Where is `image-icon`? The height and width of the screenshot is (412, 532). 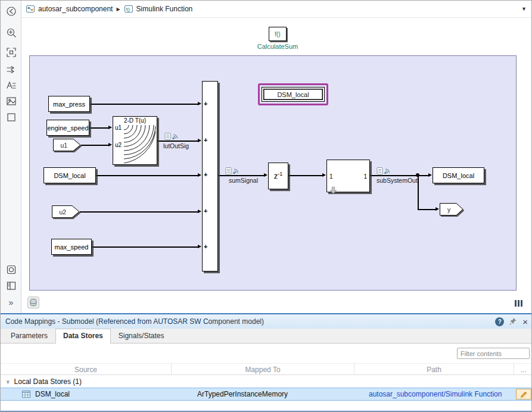 image-icon is located at coordinates (11, 101).